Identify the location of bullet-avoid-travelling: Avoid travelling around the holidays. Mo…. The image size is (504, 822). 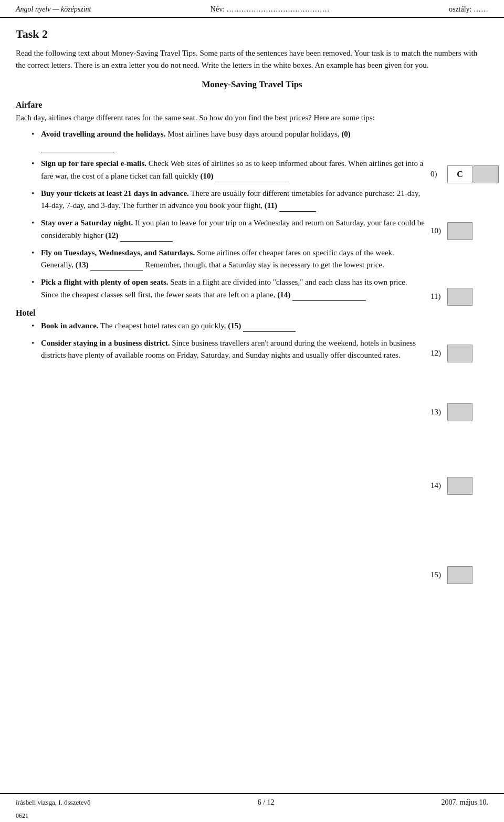
(228, 141).